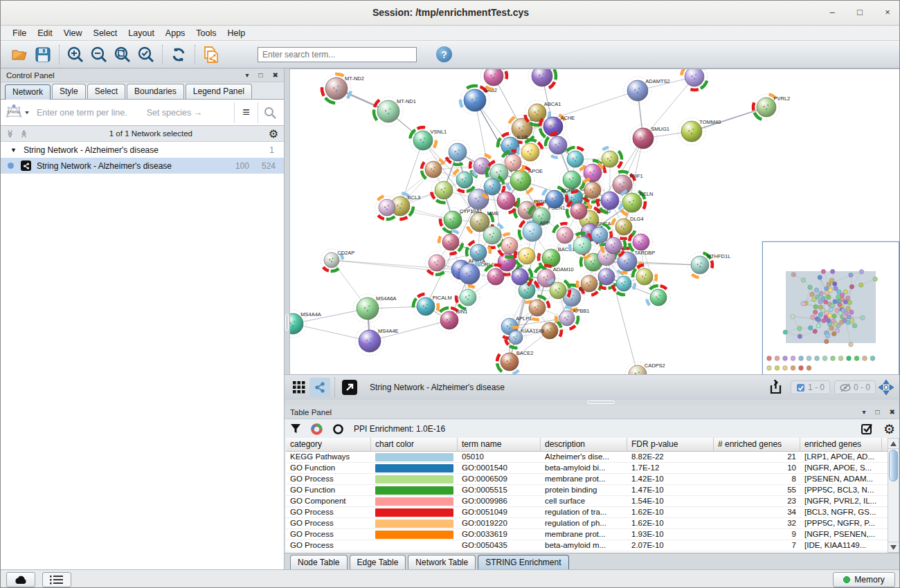 This screenshot has width=900, height=588. I want to click on table-row: GO ProcessGO:0050435beta-amyloid m...2.0…, so click(587, 546).